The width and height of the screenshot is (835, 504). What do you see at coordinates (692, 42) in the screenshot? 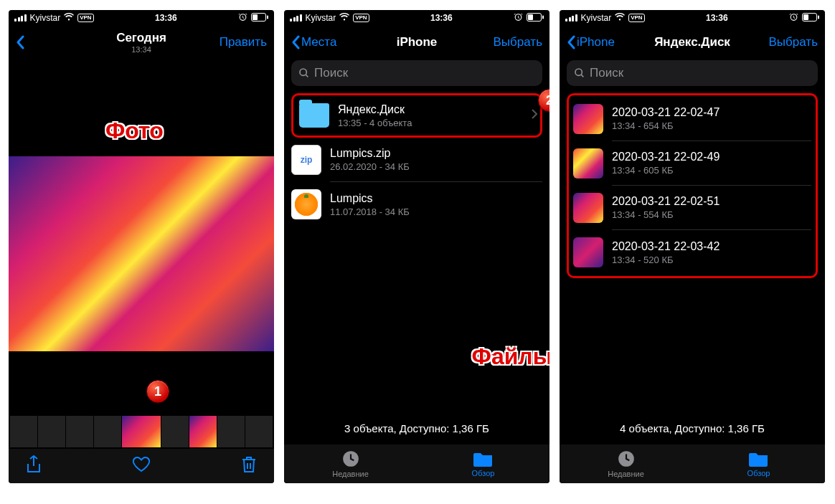
I see `nav-bar: iPhone Яндекс.Диск Выбрать` at bounding box center [692, 42].